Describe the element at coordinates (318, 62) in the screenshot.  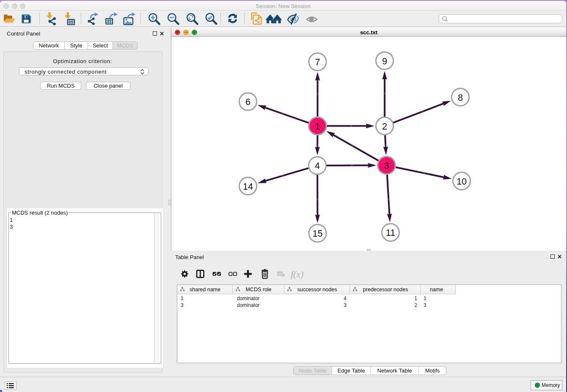
I see `svg-text: 7` at that location.